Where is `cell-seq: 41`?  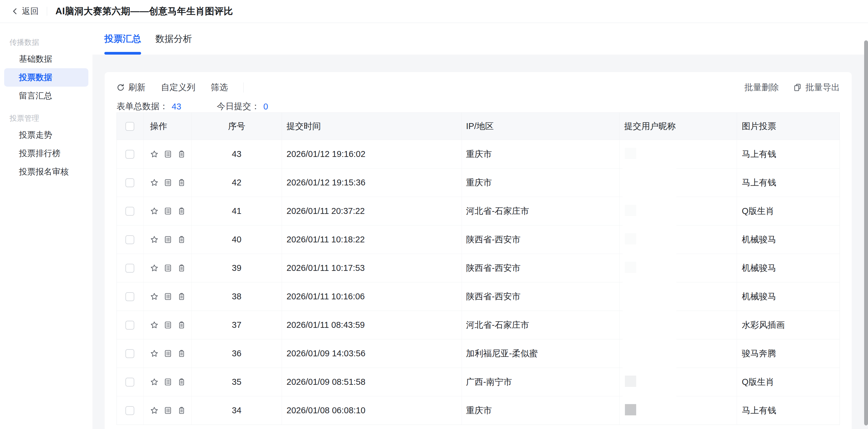 cell-seq: 41 is located at coordinates (237, 211).